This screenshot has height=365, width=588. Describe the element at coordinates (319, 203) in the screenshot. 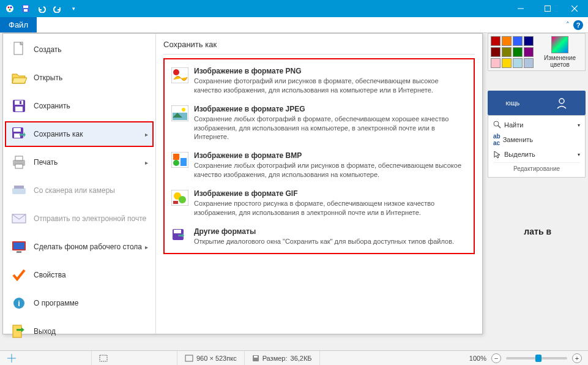

I see `format-gif: Изображение в формате GIF Сохранение про…` at that location.